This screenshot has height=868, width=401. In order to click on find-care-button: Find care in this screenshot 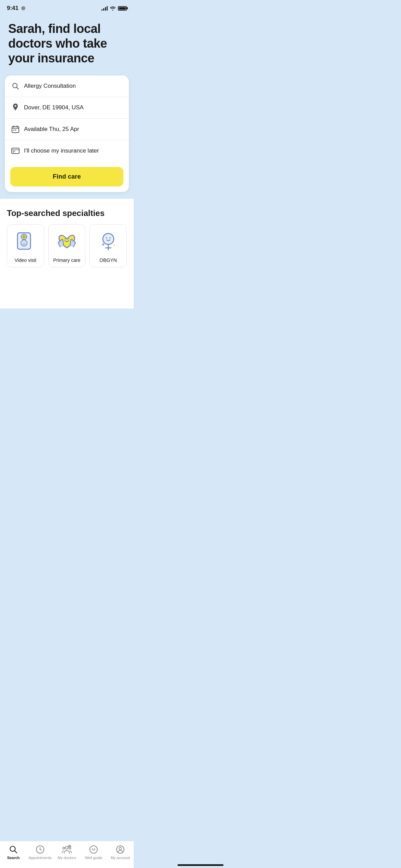, I will do `click(67, 177)`.